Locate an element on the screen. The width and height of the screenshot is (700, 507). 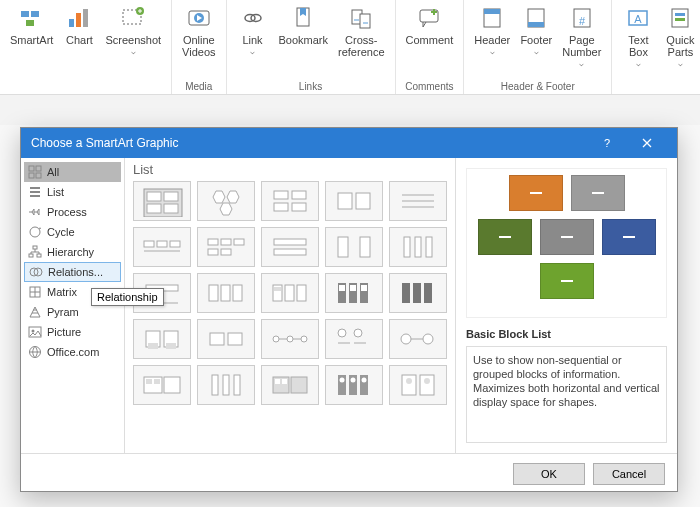
nav-list: List is located at coordinates (72, 192).